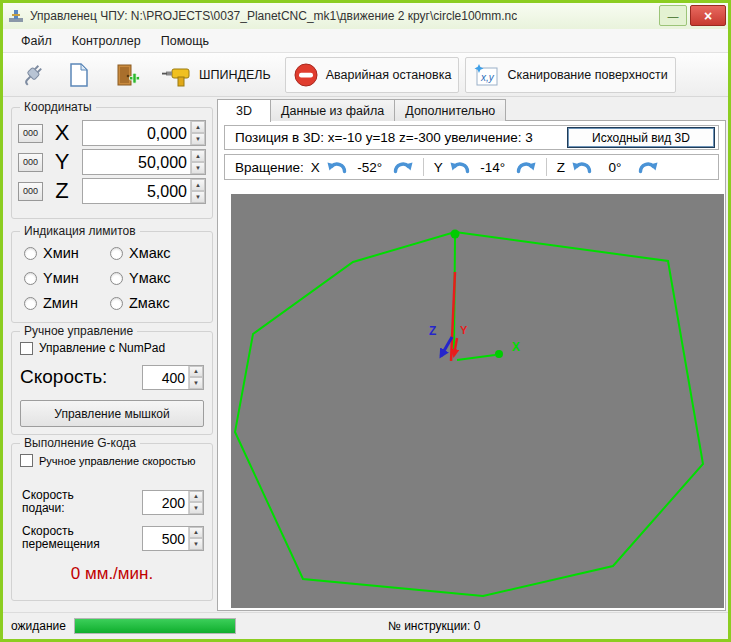 The image size is (731, 642). What do you see at coordinates (173, 502) in the screenshot?
I see `feed-speed-input: 200 ▲▼` at bounding box center [173, 502].